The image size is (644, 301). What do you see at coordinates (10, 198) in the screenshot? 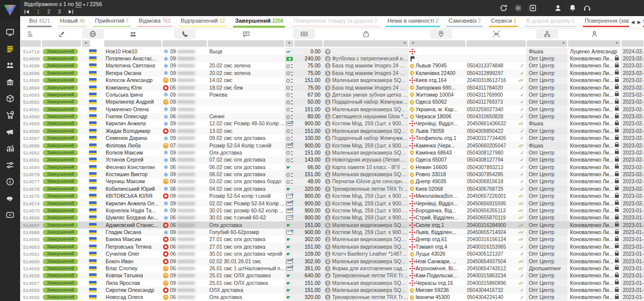
I see `partners-handshake-icon` at bounding box center [10, 198].